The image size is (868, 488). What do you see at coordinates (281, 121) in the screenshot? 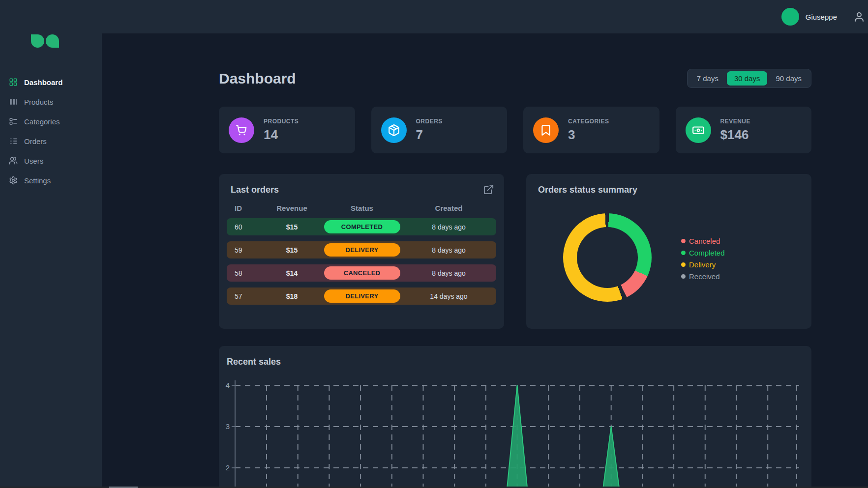
I see `stat-label: PRODUCTS` at bounding box center [281, 121].